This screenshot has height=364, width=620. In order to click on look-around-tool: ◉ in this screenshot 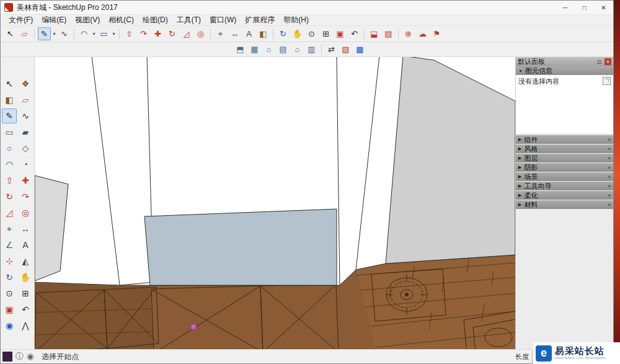, I will do `click(9, 326)`.